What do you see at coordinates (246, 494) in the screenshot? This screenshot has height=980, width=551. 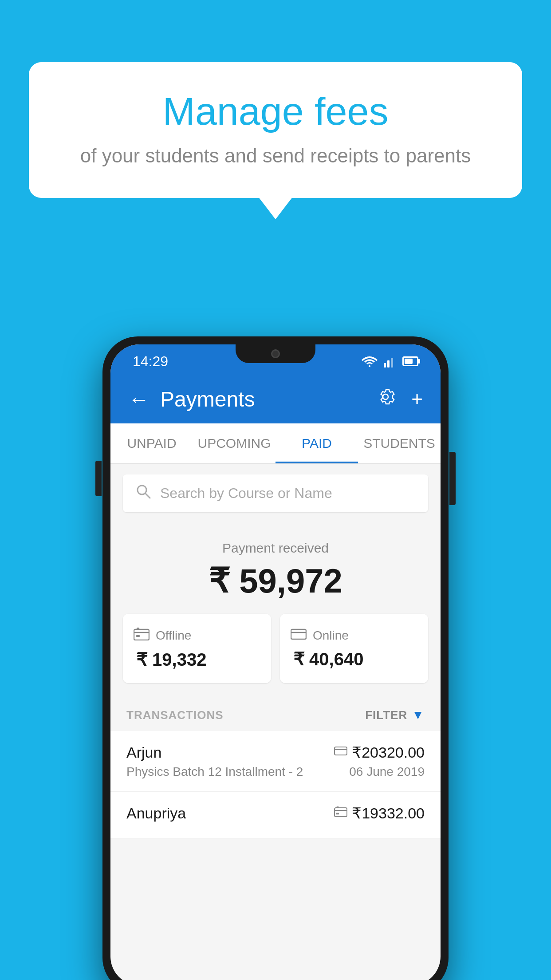 I see `search-input: Search by Course or Name` at bounding box center [246, 494].